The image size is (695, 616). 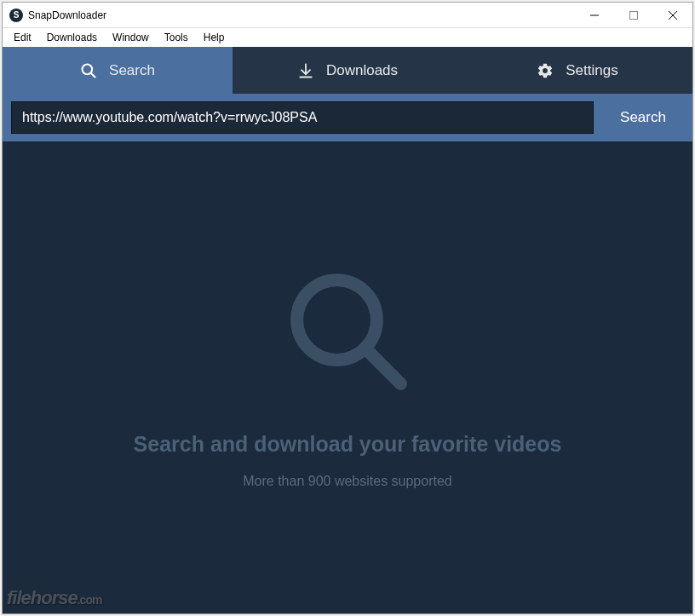 I want to click on menu-downloads: Downloads, so click(x=72, y=37).